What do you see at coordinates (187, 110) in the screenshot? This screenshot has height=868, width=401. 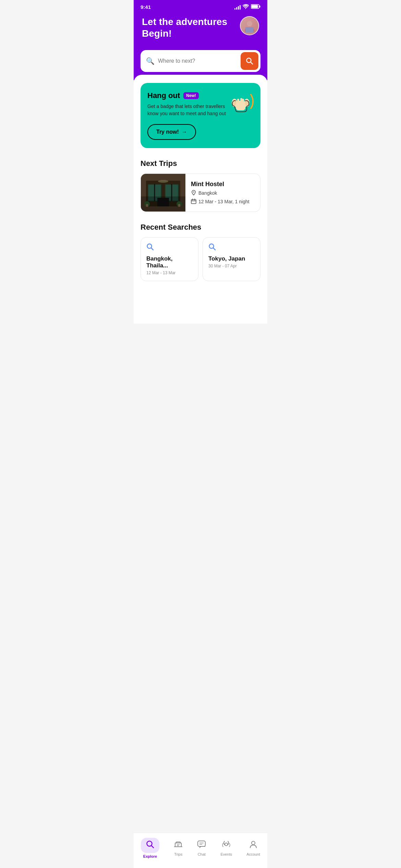 I see `promo-description: Get a badge that lets other travellers k…` at bounding box center [187, 110].